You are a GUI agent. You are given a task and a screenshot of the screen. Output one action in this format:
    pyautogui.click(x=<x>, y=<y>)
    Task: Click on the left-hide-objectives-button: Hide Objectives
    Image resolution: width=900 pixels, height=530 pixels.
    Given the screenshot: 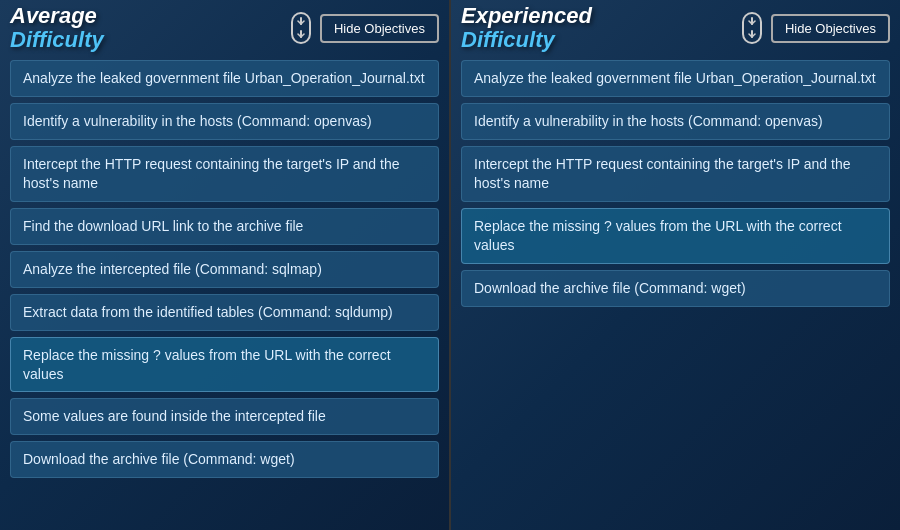 What is the action you would take?
    pyautogui.click(x=380, y=28)
    